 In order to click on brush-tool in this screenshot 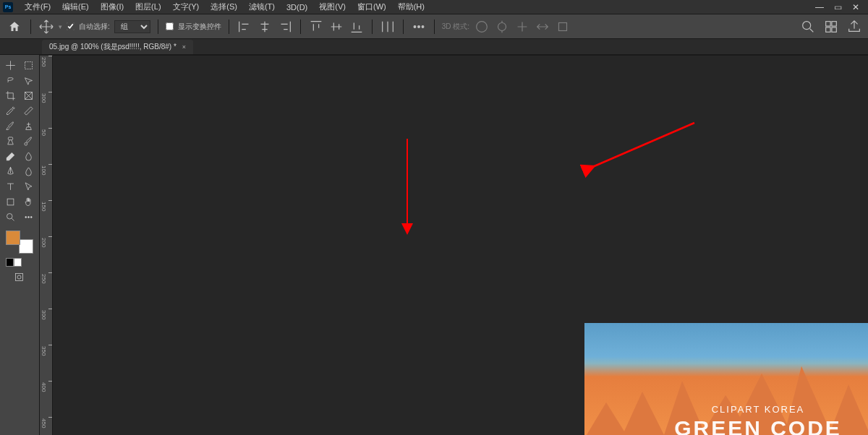, I will do `click(10, 126)`.